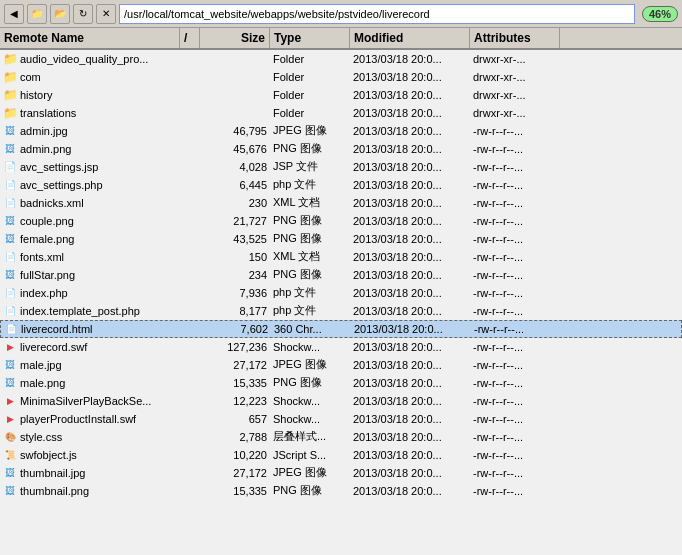  Describe the element at coordinates (341, 185) in the screenshot. I see `table-row: 📄 avc_settings.php 6,445 php 文件 2013/03/…` at that location.